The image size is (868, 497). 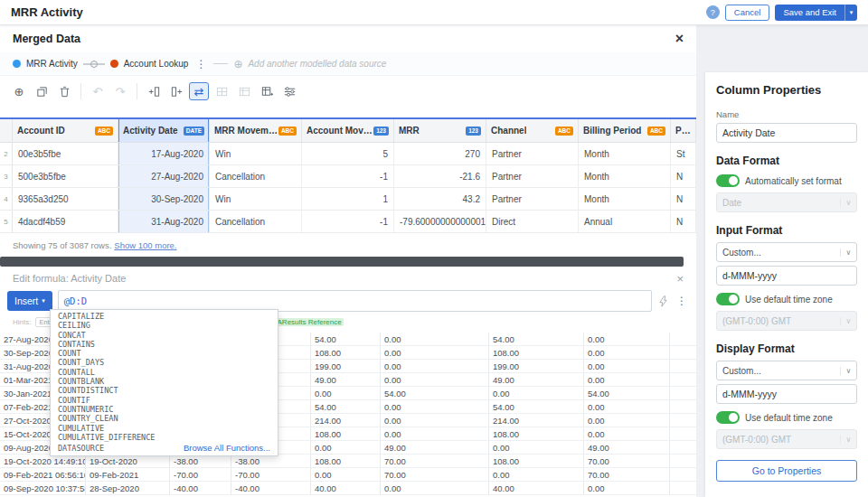 What do you see at coordinates (165, 409) in the screenshot?
I see `function-suggestion: COUNTNUMERIC` at bounding box center [165, 409].